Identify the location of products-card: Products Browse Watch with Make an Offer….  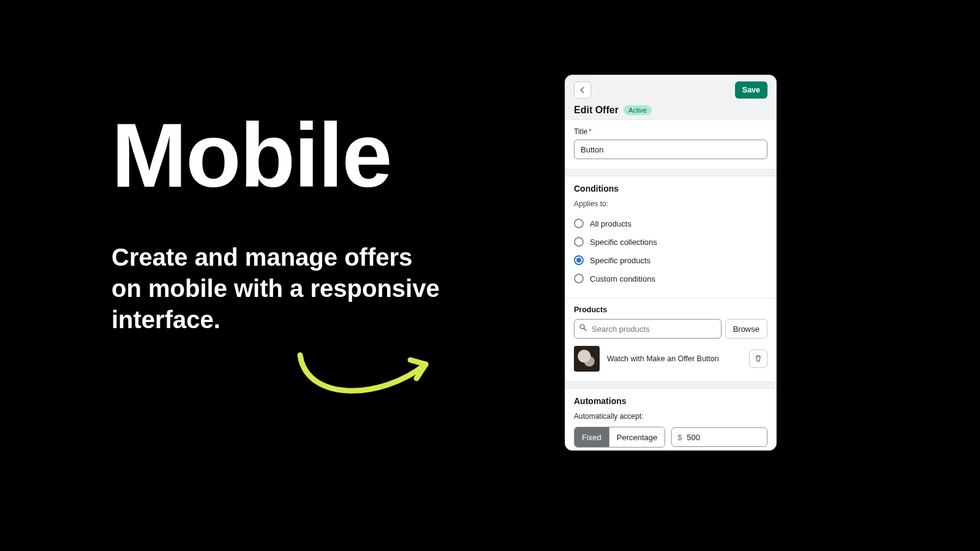
(671, 340).